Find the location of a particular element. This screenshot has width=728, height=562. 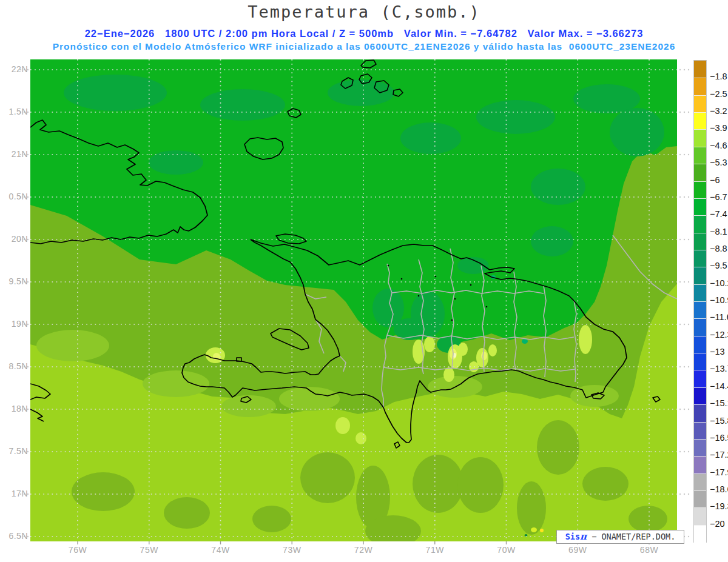

lon-label-68W: 68W is located at coordinates (649, 550).